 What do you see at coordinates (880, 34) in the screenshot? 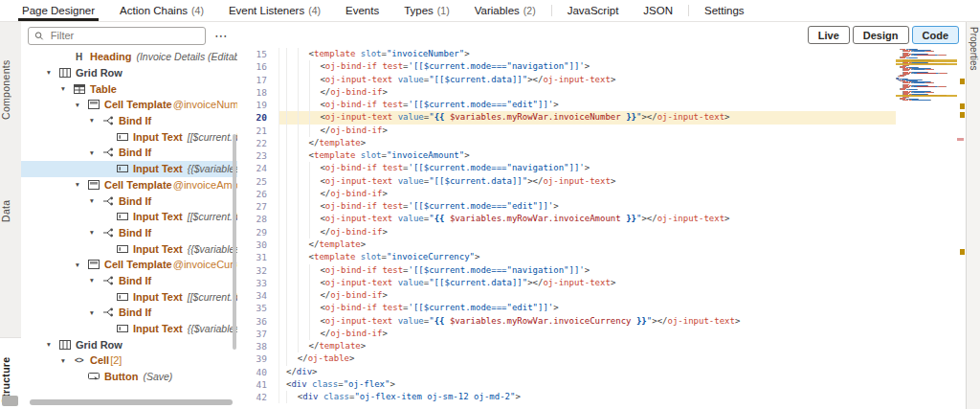
I see `design-button: Design` at bounding box center [880, 34].